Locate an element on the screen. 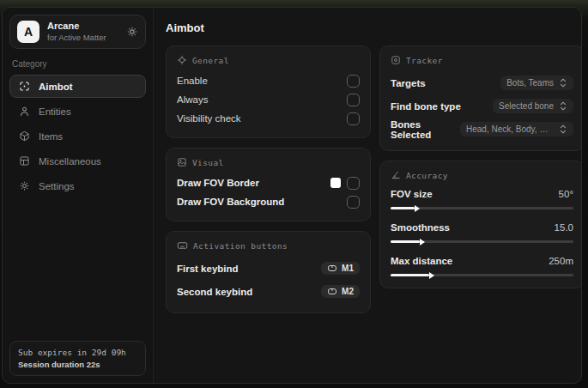  fov-size-slider is located at coordinates (482, 208).